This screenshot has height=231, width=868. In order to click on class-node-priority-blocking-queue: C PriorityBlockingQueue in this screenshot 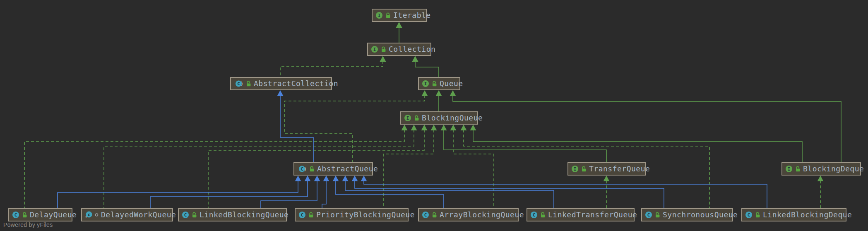, I will do `click(352, 215)`.